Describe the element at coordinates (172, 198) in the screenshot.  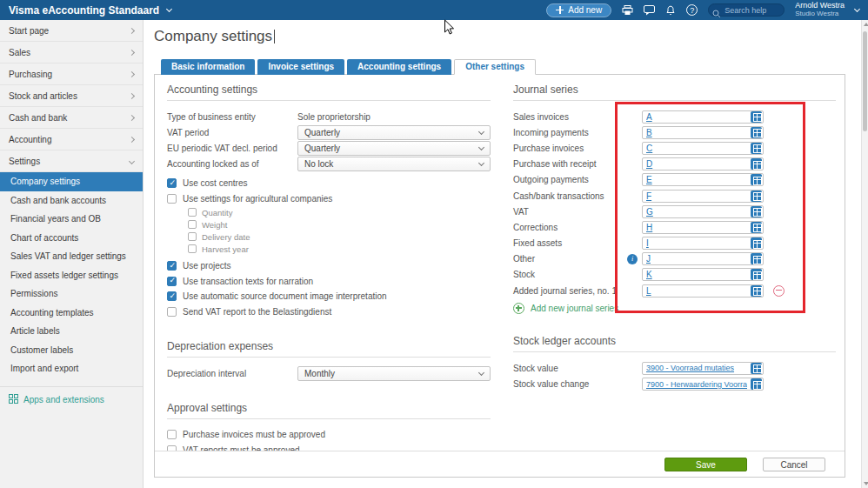
I see `agricultural-settings-checkbox` at that location.